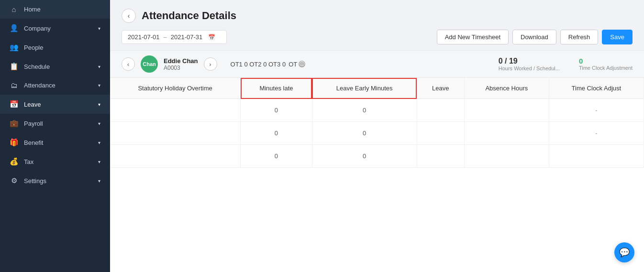 The width and height of the screenshot is (644, 272). Describe the element at coordinates (100, 142) in the screenshot. I see `chevron-benefit-icon: ▾` at that location.